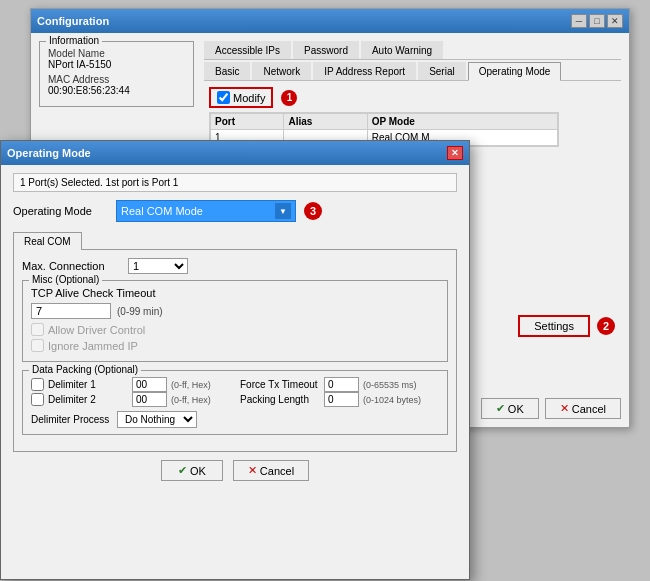 The width and height of the screenshot is (650, 581). What do you see at coordinates (235, 311) in the screenshot?
I see `tcp-alive-input-row: (0-99 min)` at bounding box center [235, 311].